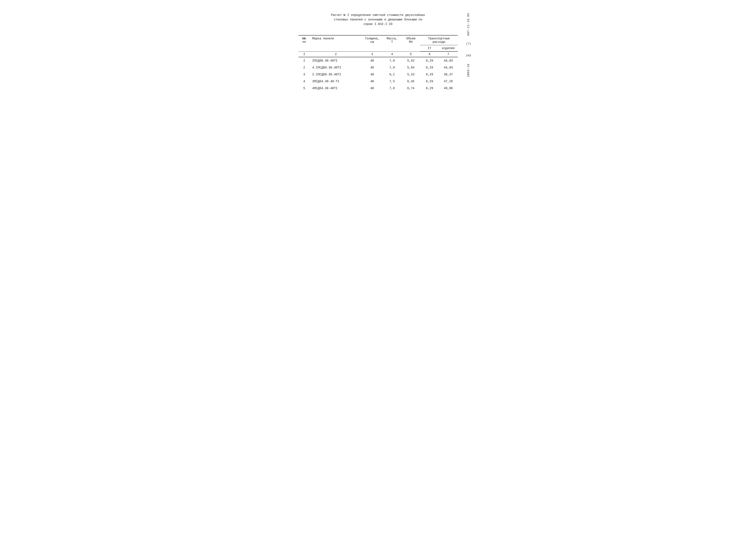 The image size is (756, 535). Describe the element at coordinates (336, 74) in the screenshot. I see `row-mark: 2.IПСД60.30.40TI` at that location.